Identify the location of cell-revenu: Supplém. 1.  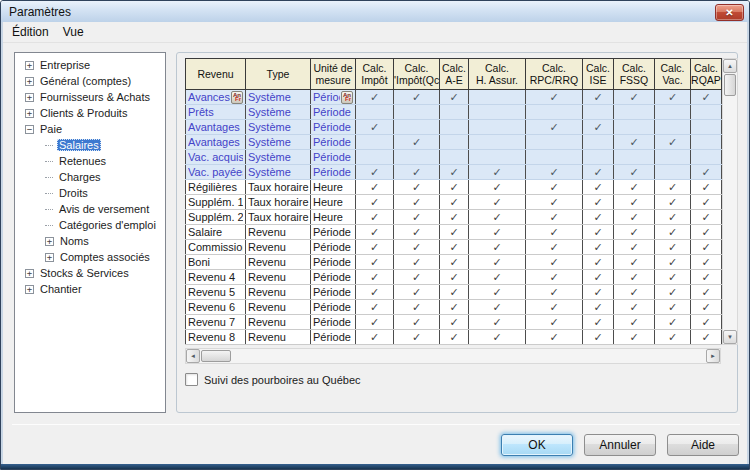
(216, 202).